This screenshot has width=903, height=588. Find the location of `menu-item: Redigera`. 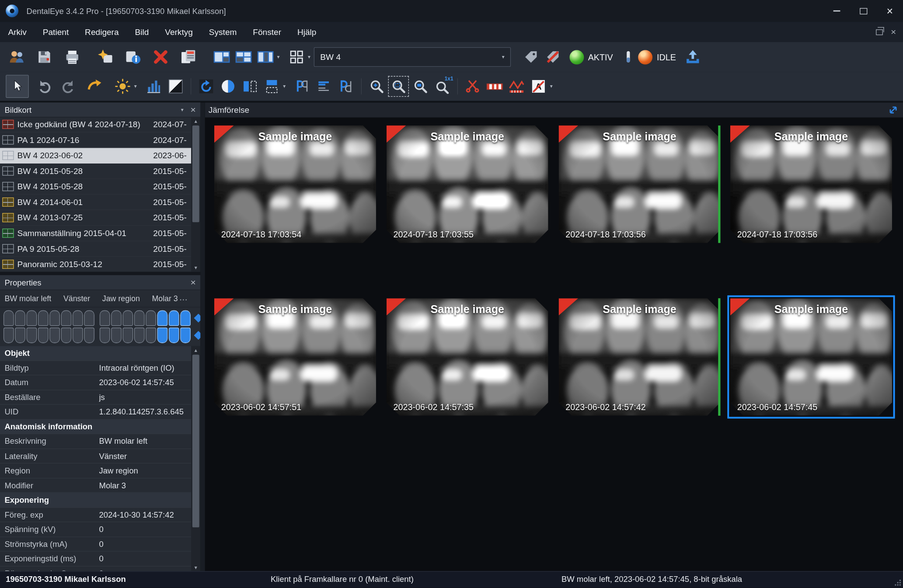

menu-item: Redigera is located at coordinates (102, 32).